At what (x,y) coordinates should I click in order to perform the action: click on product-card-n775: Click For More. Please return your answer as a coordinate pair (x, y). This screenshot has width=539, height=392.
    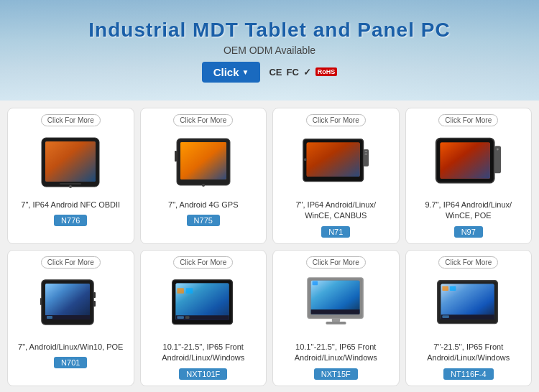
    Looking at the image, I should click on (204, 176).